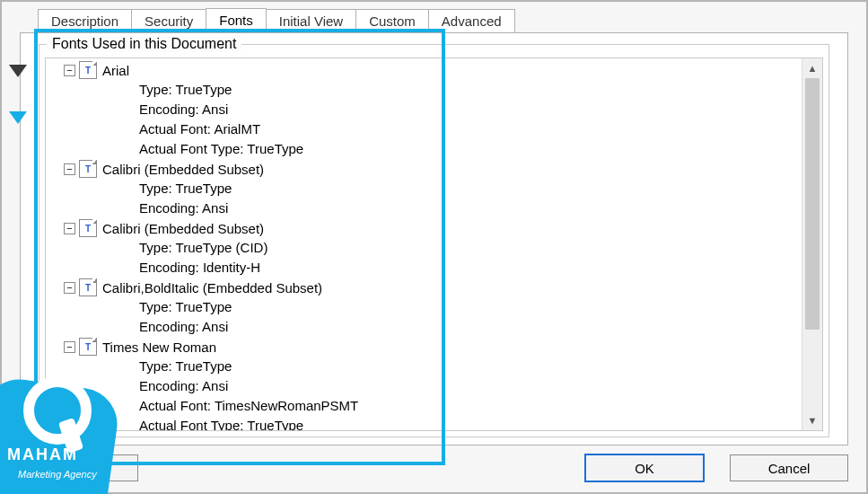 The width and height of the screenshot is (868, 494). What do you see at coordinates (57, 474) in the screenshot?
I see `logo-subtitle: Marketing Agency` at bounding box center [57, 474].